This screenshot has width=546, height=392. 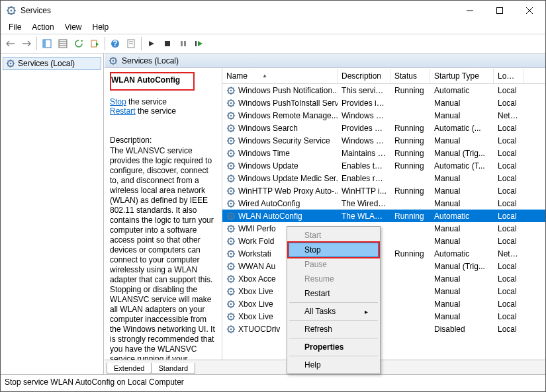 What do you see at coordinates (115, 44) in the screenshot?
I see `help-button: ?` at bounding box center [115, 44].